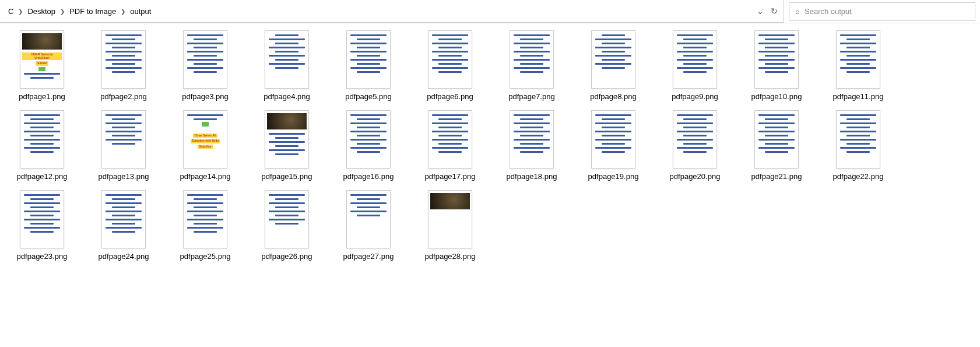  What do you see at coordinates (760, 11) in the screenshot?
I see `address-dropdown-icon: ⌄` at bounding box center [760, 11].